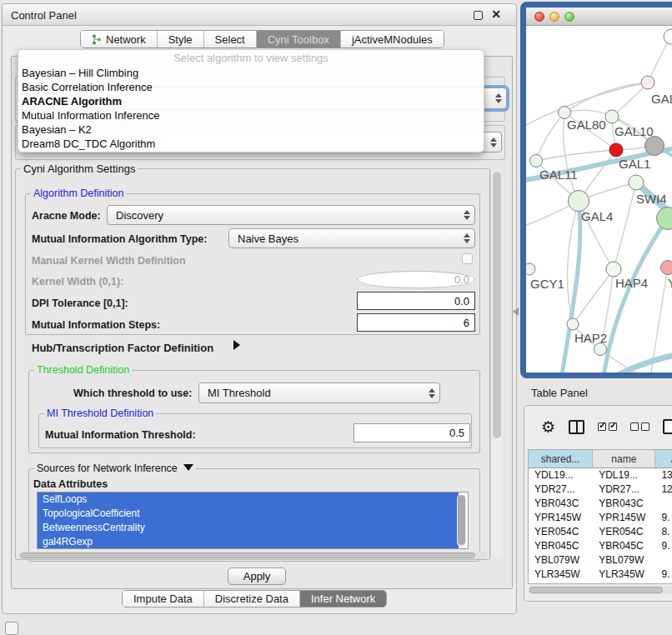  Describe the element at coordinates (664, 575) in the screenshot. I see `table-cell: 9.` at that location.